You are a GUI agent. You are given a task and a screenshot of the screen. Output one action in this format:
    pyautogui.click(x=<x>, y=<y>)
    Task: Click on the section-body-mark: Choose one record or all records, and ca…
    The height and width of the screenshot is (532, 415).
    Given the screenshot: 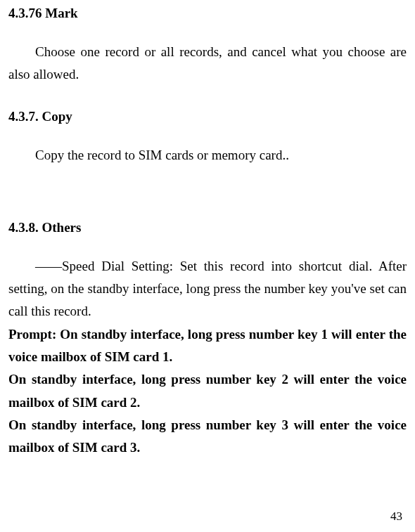 What is the action you would take?
    pyautogui.click(x=208, y=63)
    